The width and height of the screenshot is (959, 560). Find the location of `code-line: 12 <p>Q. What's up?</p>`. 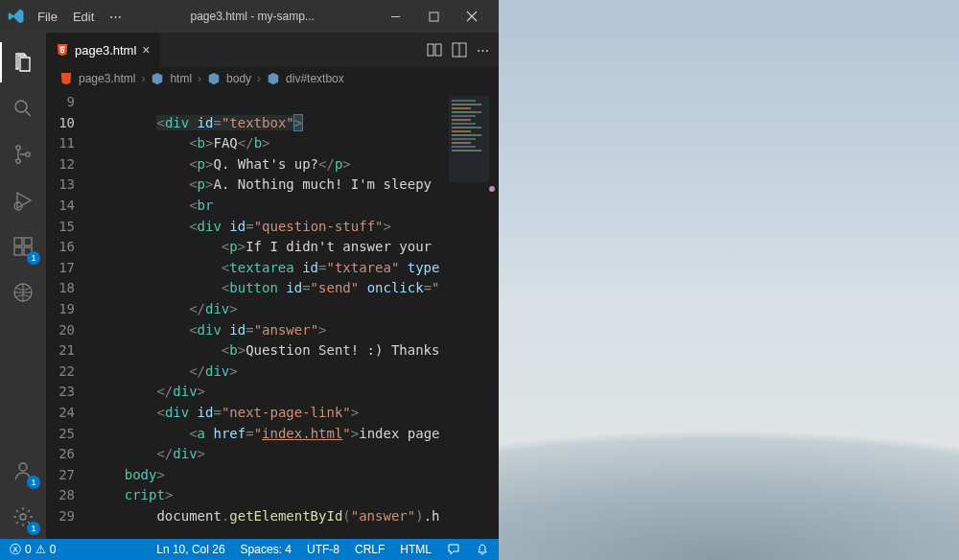

code-line: 12 <p>Q. What's up?</p> is located at coordinates (272, 165).